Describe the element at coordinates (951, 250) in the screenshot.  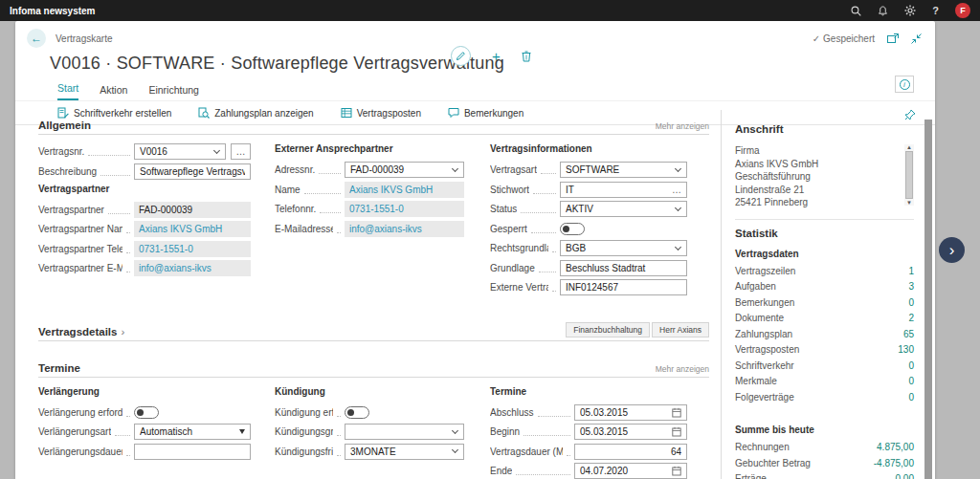
I see `next-record-button: ›` at that location.